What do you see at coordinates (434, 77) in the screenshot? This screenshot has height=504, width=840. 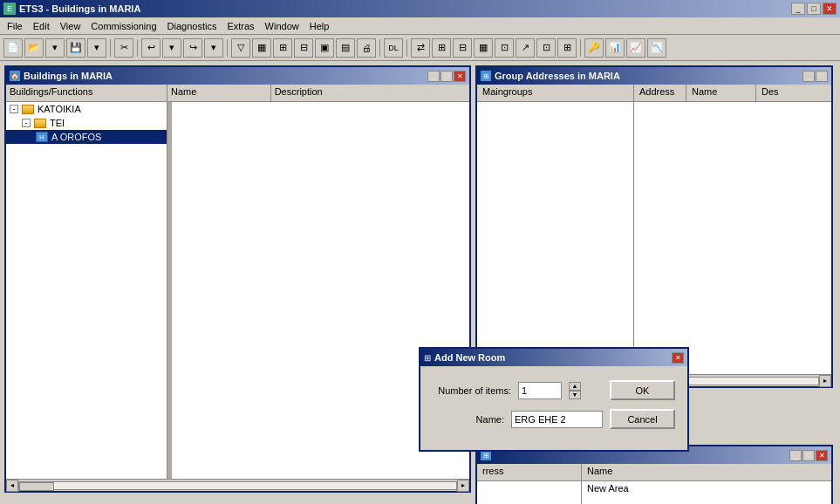 I see `buildings-minimize: _` at bounding box center [434, 77].